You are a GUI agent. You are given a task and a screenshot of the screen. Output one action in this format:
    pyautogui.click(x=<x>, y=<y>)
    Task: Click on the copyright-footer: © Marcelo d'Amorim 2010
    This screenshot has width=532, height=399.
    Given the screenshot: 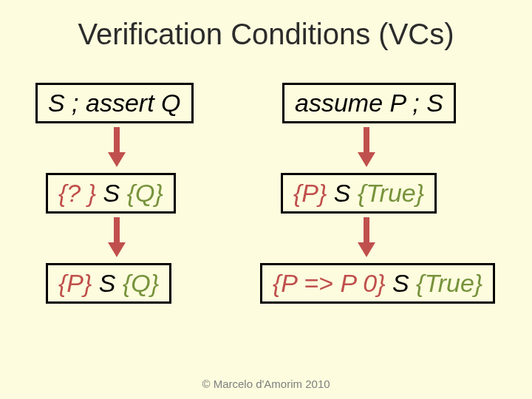 What is the action you would take?
    pyautogui.click(x=266, y=384)
    